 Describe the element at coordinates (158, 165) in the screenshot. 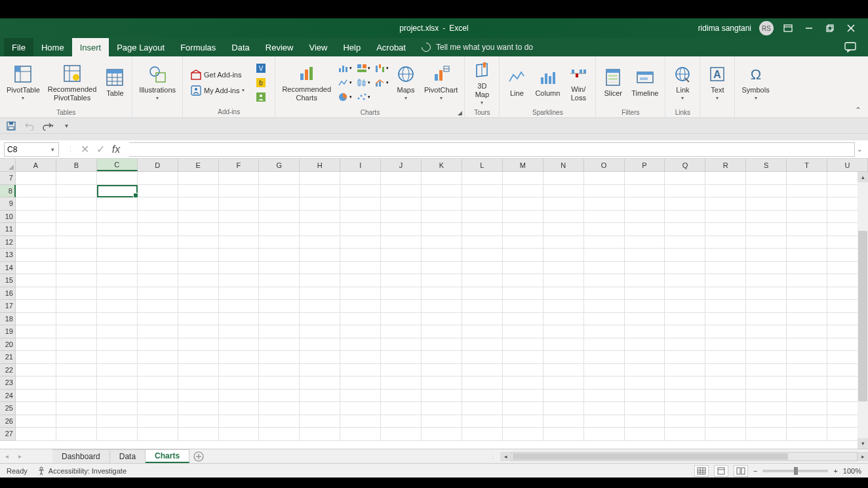

I see `column-header-D: D` at that location.